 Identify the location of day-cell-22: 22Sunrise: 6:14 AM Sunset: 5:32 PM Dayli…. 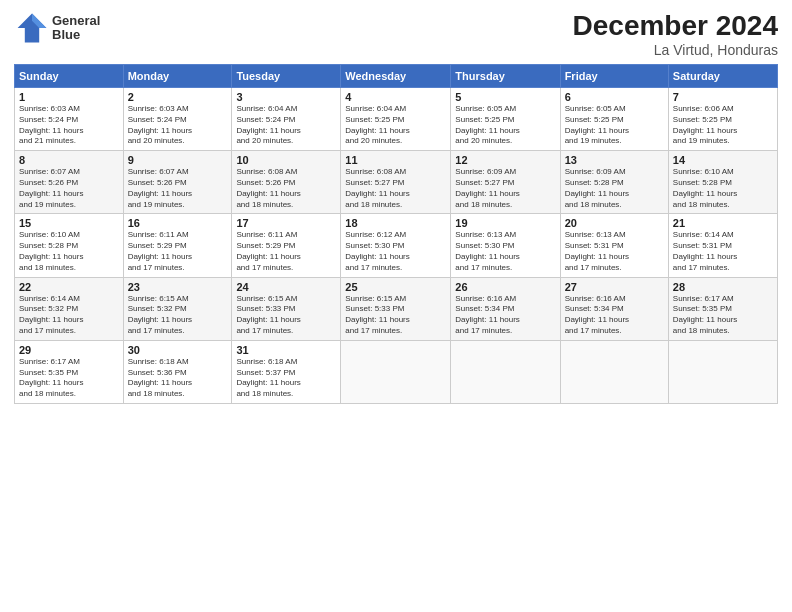
(70, 308).